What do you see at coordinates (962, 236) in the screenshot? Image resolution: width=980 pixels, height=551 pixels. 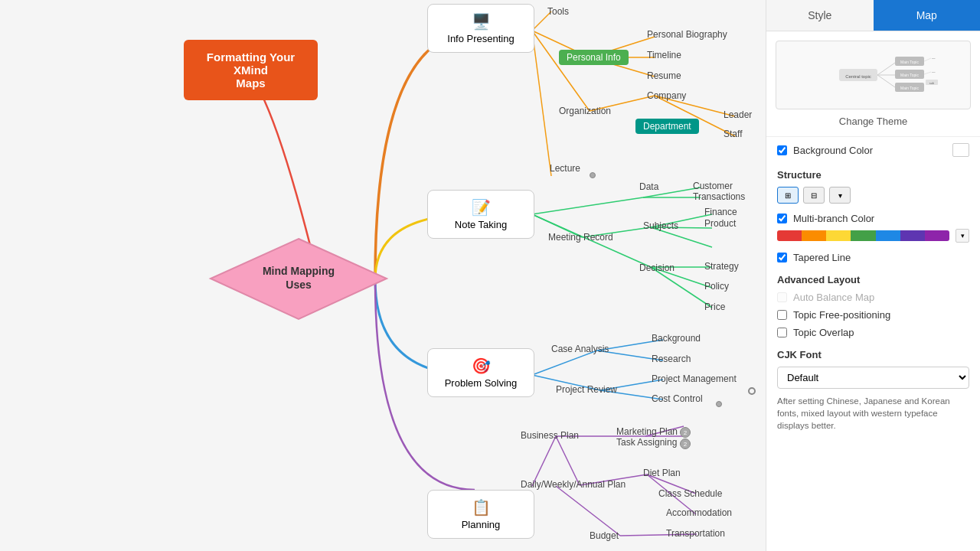 I see `color-strip-expand: ▾` at bounding box center [962, 236].